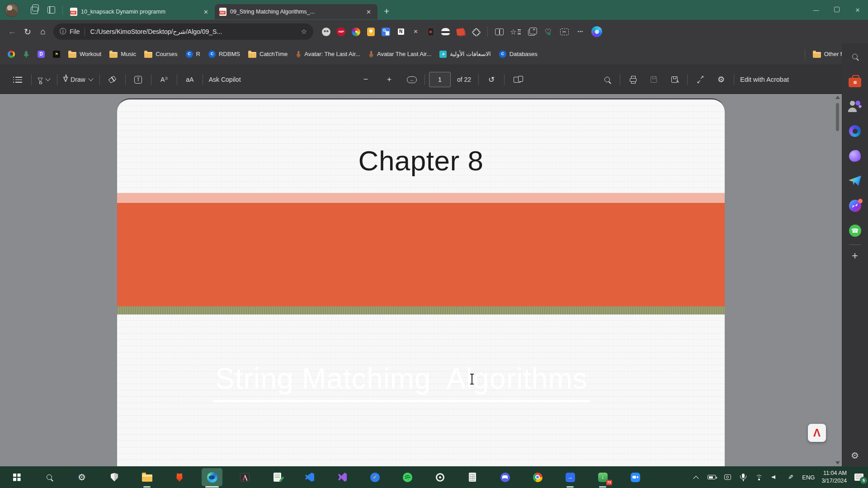  Describe the element at coordinates (855, 206) in the screenshot. I see `sidebar-messenger` at that location.